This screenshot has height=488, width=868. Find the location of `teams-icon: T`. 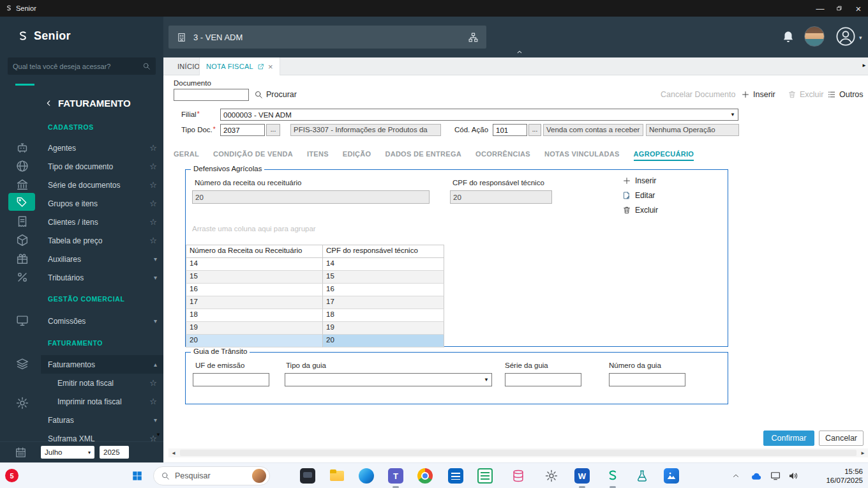

teams-icon: T is located at coordinates (396, 476).